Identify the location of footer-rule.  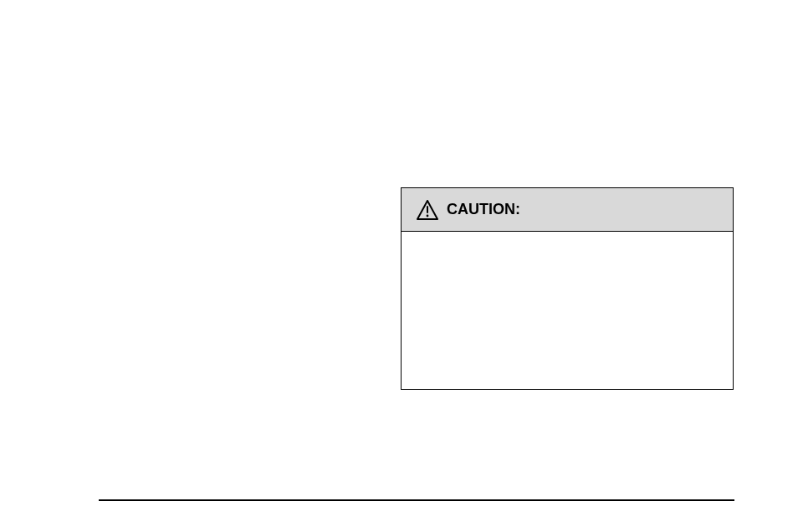
(417, 500).